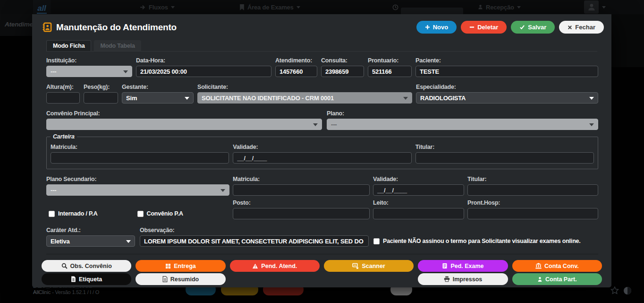 Image resolution: width=644 pixels, height=303 pixels. Describe the element at coordinates (505, 158) in the screenshot. I see `carteira-titular-input` at that location.